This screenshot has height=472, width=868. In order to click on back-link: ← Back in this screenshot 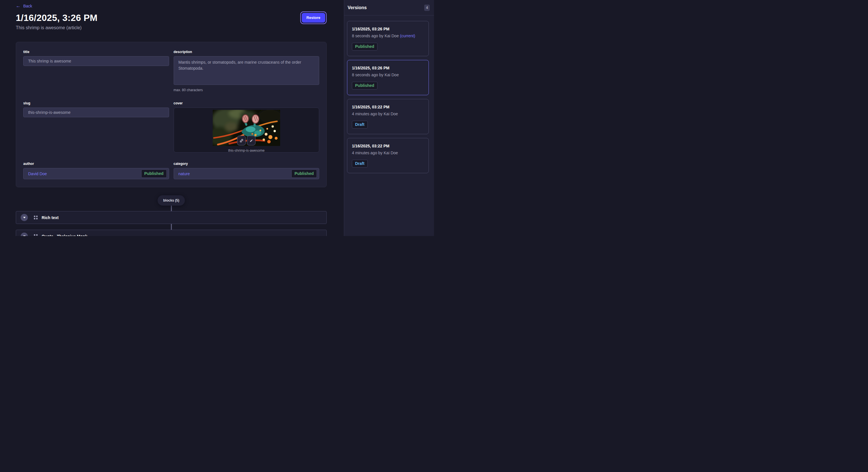, I will do `click(24, 6)`.